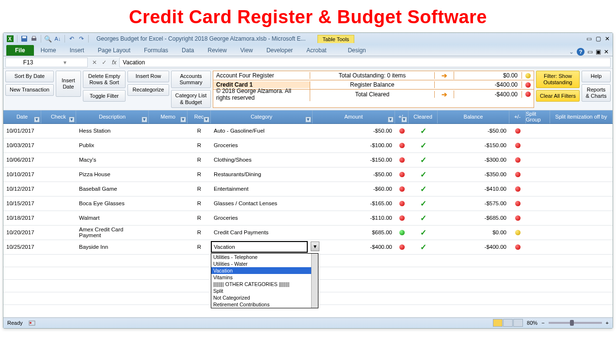 The width and height of the screenshot is (616, 364). I want to click on dropdown-option: Utilities - Telephone, so click(265, 257).